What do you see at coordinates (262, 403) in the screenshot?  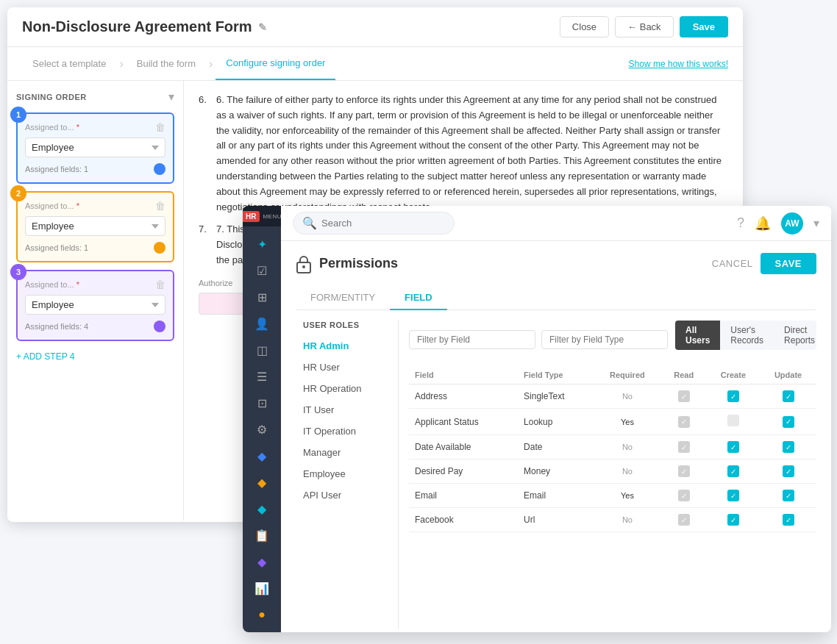 I see `hr-nav-reports: ⊡` at bounding box center [262, 403].